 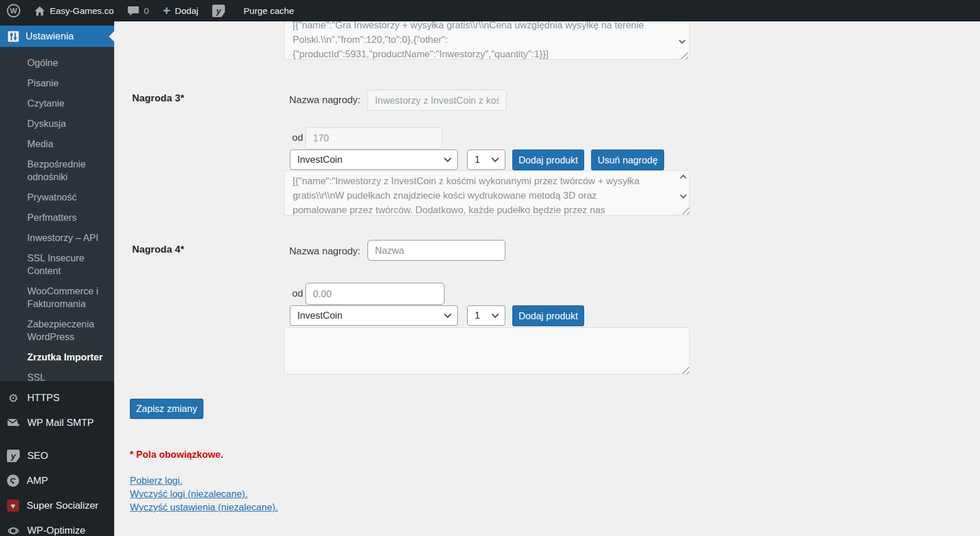 What do you see at coordinates (548, 316) in the screenshot?
I see `reward4-add-product-button: Dodaj produkt` at bounding box center [548, 316].